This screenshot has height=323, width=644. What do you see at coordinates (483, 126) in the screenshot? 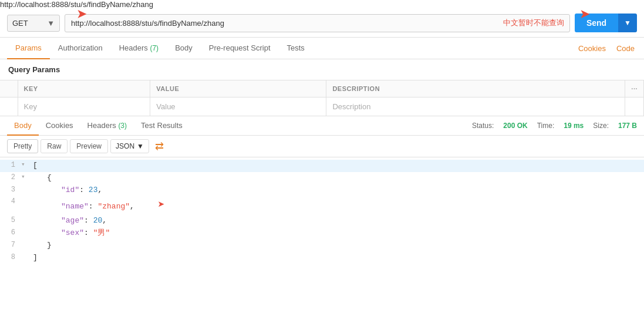
I see `status-label: Status:` at bounding box center [483, 126].